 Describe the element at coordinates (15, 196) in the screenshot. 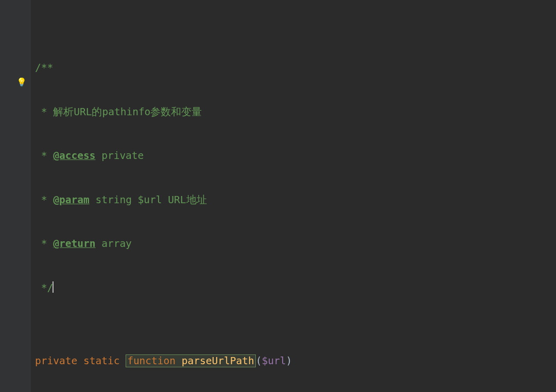

I see `editor-gutter: 💡` at that location.